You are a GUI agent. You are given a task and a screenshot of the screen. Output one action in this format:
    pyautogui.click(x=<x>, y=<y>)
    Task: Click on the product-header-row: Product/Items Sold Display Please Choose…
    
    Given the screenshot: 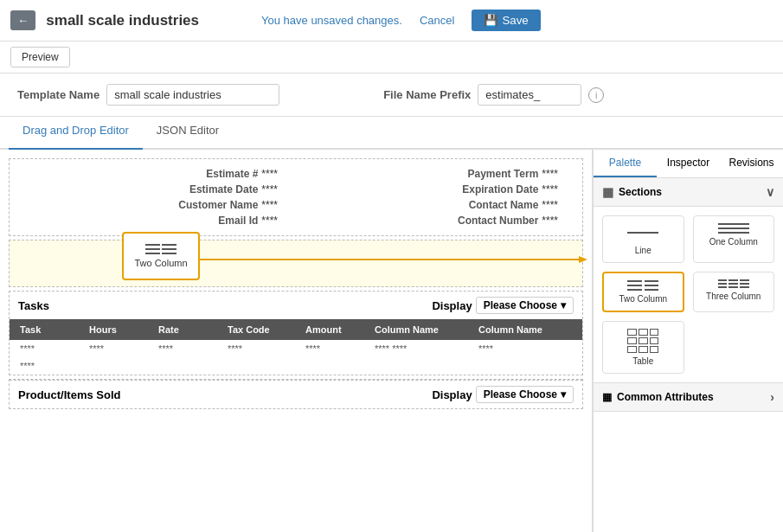 What is the action you would take?
    pyautogui.click(x=296, y=394)
    